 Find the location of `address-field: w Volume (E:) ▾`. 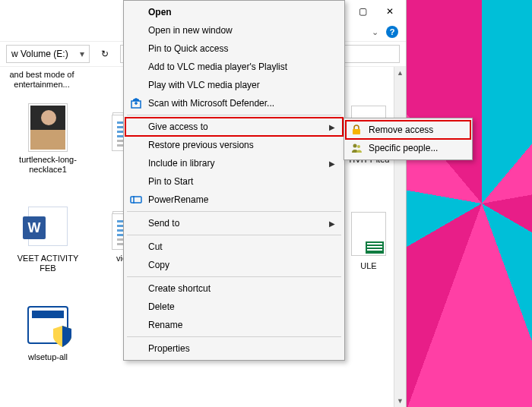

address-field: w Volume (E:) ▾ is located at coordinates (48, 54).